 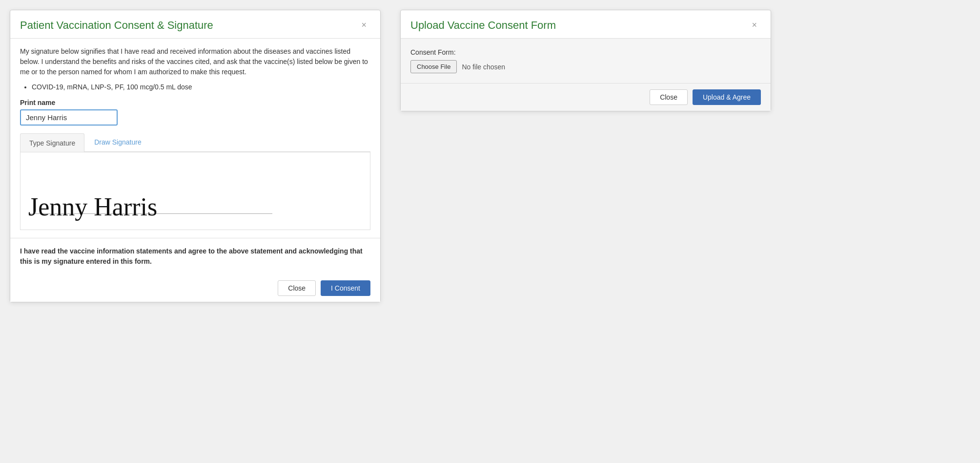 What do you see at coordinates (669, 97) in the screenshot?
I see `right-modal-close-btn: Close` at bounding box center [669, 97].